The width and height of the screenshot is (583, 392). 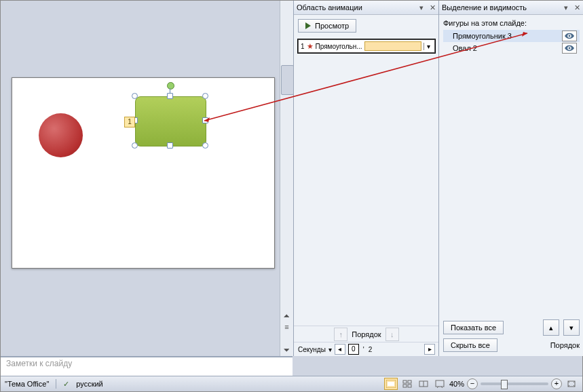 What do you see at coordinates (56, 384) in the screenshot?
I see `divider` at bounding box center [56, 384].